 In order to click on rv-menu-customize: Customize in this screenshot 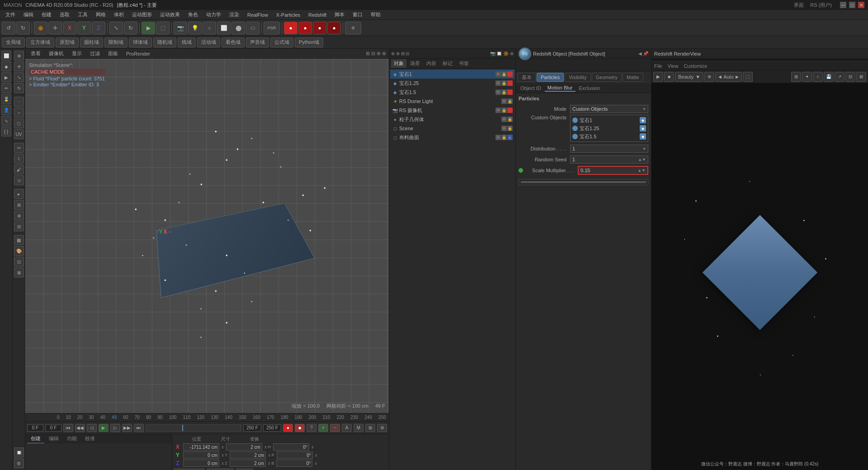, I will do `click(695, 66)`.